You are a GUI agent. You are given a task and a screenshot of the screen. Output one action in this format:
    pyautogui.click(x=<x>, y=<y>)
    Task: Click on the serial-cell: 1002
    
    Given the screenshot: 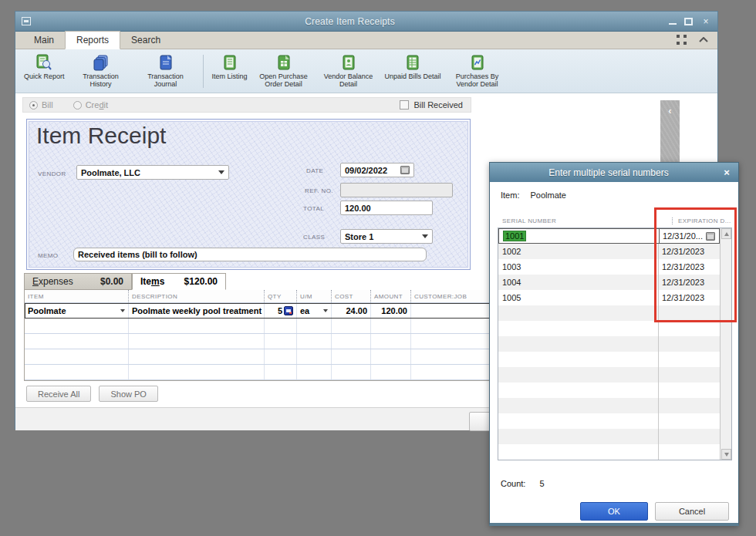 What is the action you would take?
    pyautogui.click(x=579, y=251)
    